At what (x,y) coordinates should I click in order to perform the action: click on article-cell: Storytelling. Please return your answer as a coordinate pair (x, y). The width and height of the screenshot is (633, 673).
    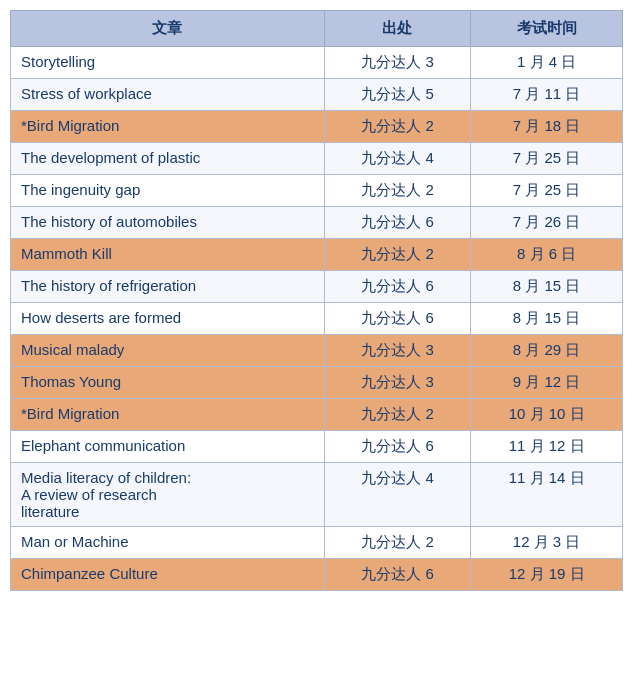
    Looking at the image, I should click on (168, 63).